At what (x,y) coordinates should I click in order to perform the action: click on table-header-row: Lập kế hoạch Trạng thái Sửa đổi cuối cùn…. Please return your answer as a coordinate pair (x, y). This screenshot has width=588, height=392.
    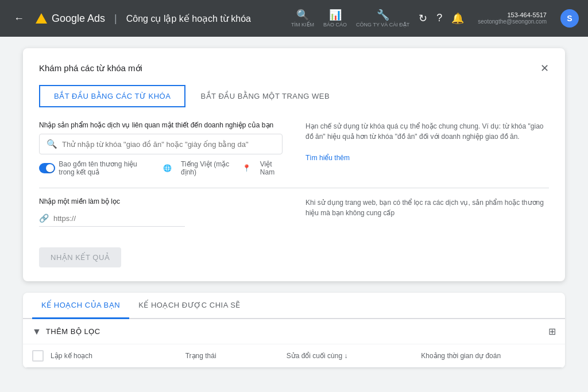
    Looking at the image, I should click on (294, 356).